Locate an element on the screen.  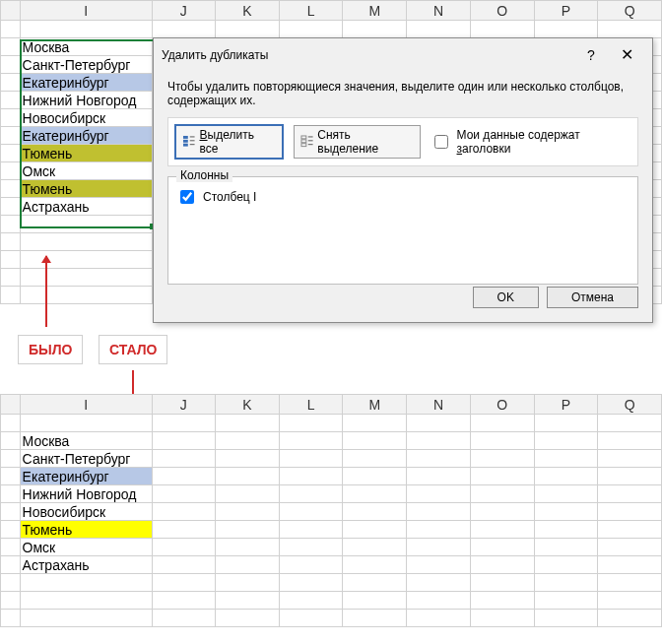
headers-checkbox-wrapper: Мои данные содержат заголовки is located at coordinates (531, 142).